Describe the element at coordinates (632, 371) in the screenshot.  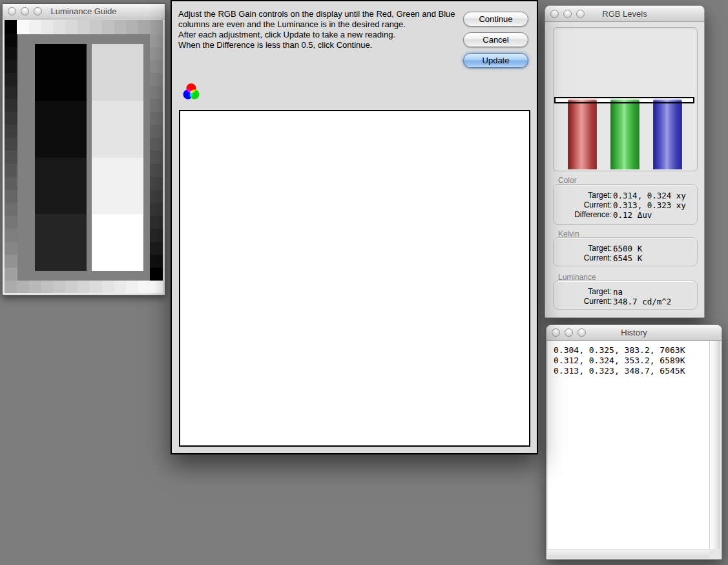
I see `history-row: 0.313, 0.323, 348.7, 6545K` at that location.